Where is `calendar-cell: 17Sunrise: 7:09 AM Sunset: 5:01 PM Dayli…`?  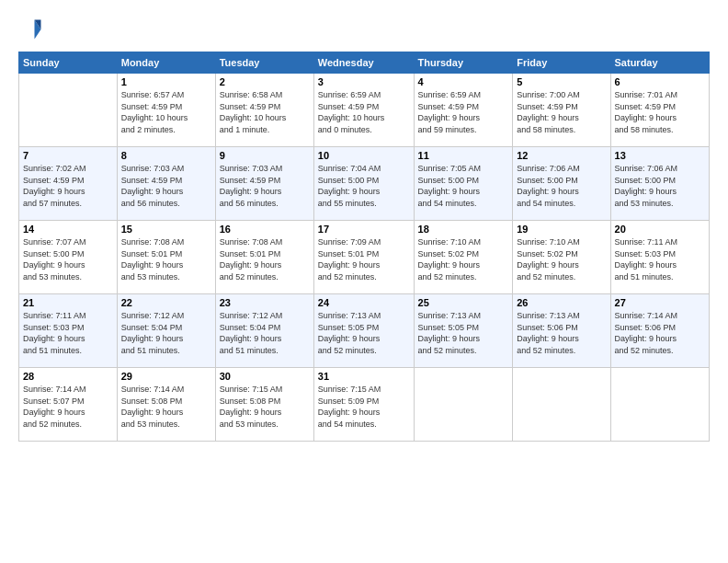 calendar-cell: 17Sunrise: 7:09 AM Sunset: 5:01 PM Dayli… is located at coordinates (364, 258).